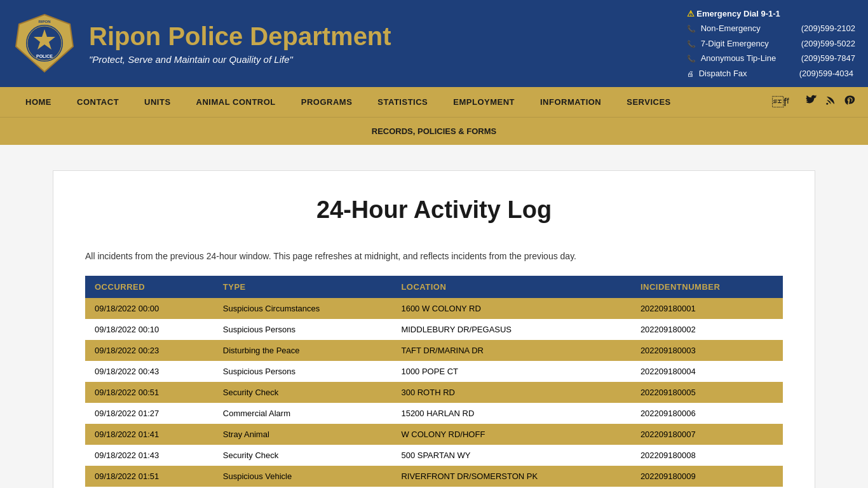 This screenshot has height=488, width=868. Describe the element at coordinates (434, 393) in the screenshot. I see `table-row: 09/18/2022 00:51Security Check300 ROTH R…` at that location.